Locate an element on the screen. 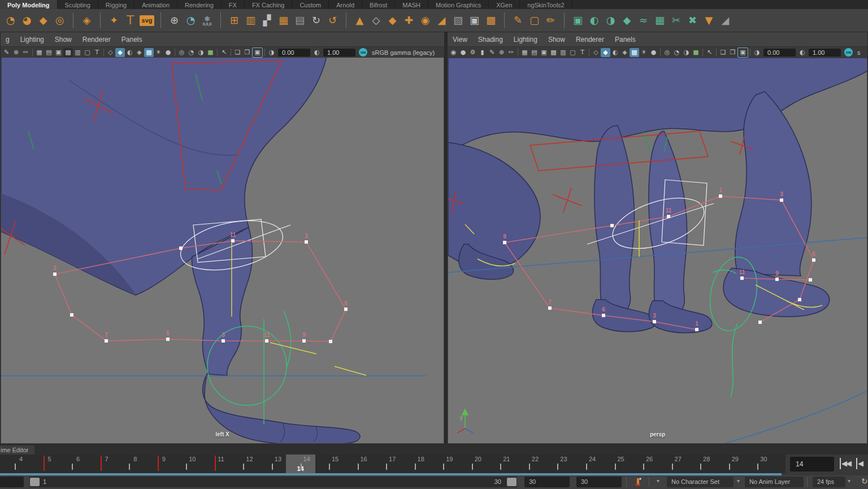  resolution-gate-icon: ▣ is located at coordinates (59, 53).